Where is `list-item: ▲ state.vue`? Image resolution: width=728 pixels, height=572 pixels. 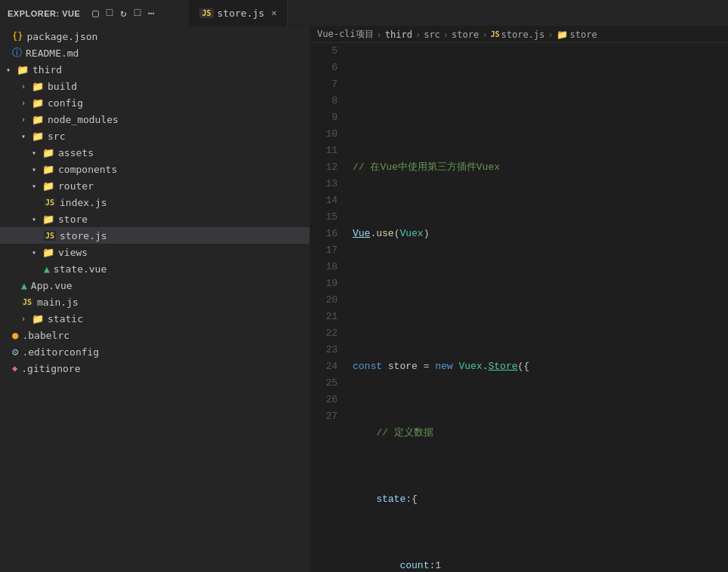
list-item: ▲ state.vue is located at coordinates (155, 269).